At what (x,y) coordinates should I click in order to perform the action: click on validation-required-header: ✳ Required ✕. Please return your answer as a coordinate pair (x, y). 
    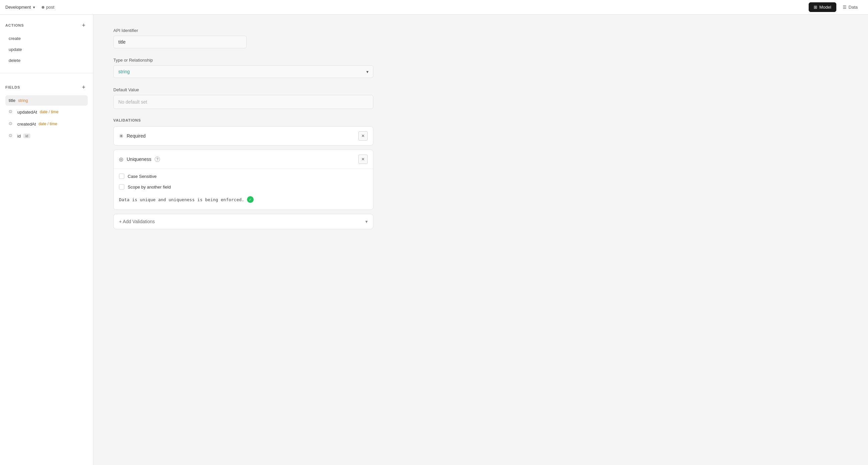
    Looking at the image, I should click on (243, 136).